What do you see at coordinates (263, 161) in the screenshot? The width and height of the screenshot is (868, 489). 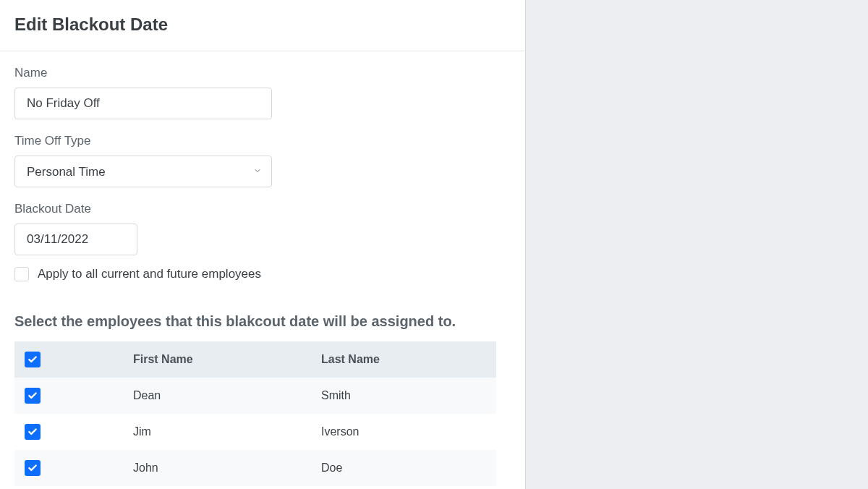 I see `field-time-off-type: Time Off Type Personal Time` at bounding box center [263, 161].